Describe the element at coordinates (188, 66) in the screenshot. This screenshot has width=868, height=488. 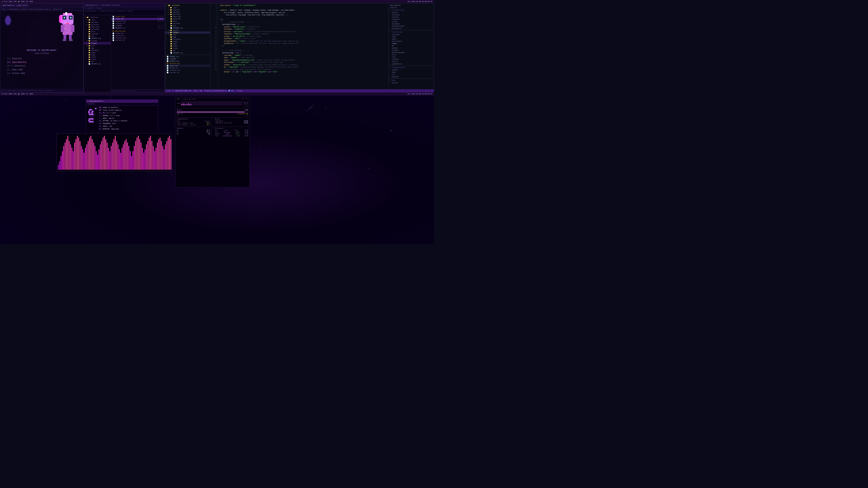
I see `ft-flake-nix-main: 📄 flake.nix` at that location.